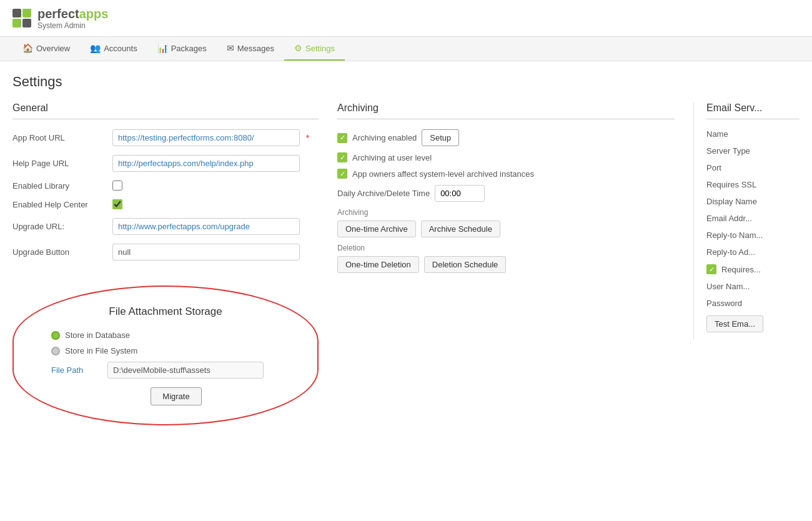 The height and width of the screenshot is (521, 812). Describe the element at coordinates (711, 269) in the screenshot. I see `check-requires: ✓` at that location.